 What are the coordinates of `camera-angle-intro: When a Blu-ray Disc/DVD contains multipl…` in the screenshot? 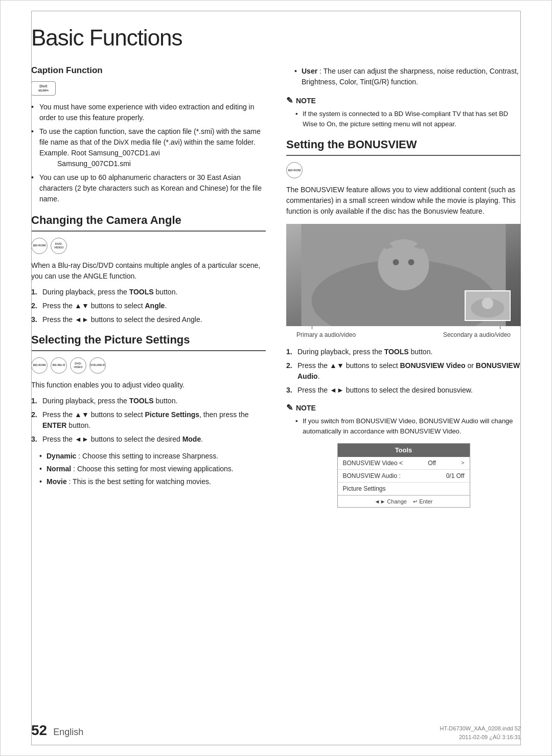 It's located at (148, 271).